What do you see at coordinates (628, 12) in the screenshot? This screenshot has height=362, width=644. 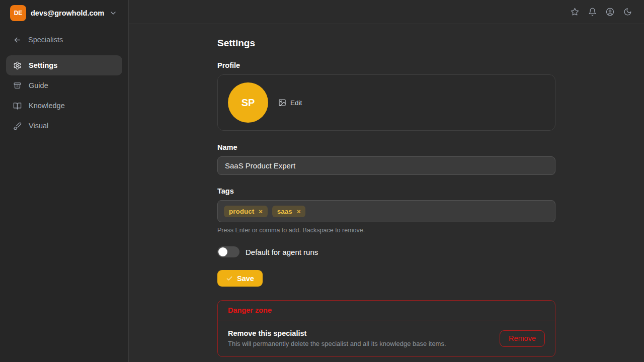 I see `moon-icon` at bounding box center [628, 12].